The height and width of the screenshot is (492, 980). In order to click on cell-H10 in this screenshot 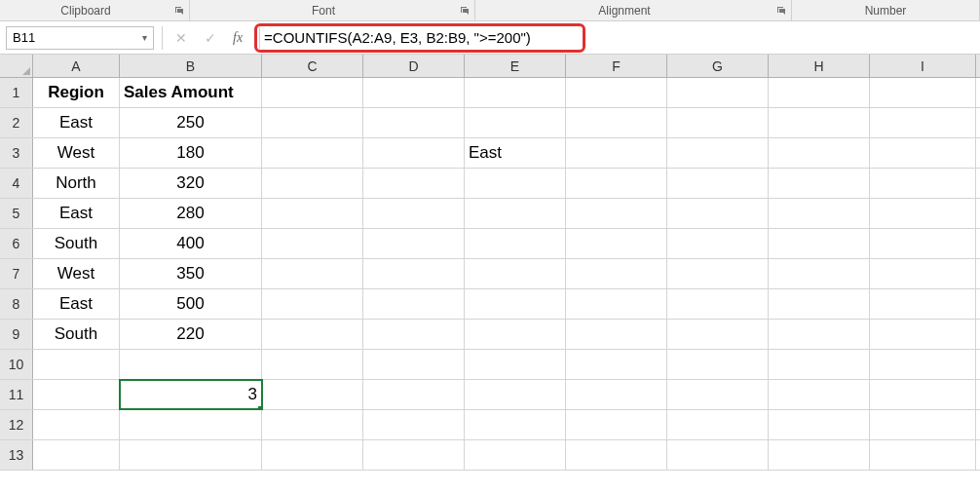, I will do `click(819, 364)`.